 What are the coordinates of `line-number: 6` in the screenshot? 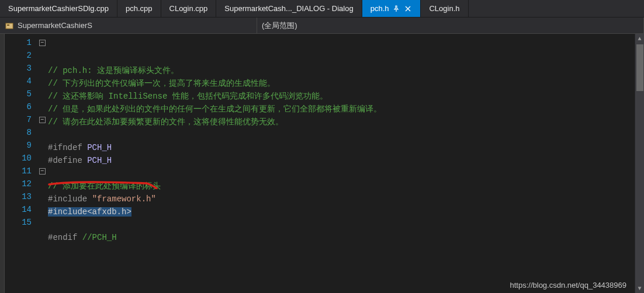 It's located at (20, 107).